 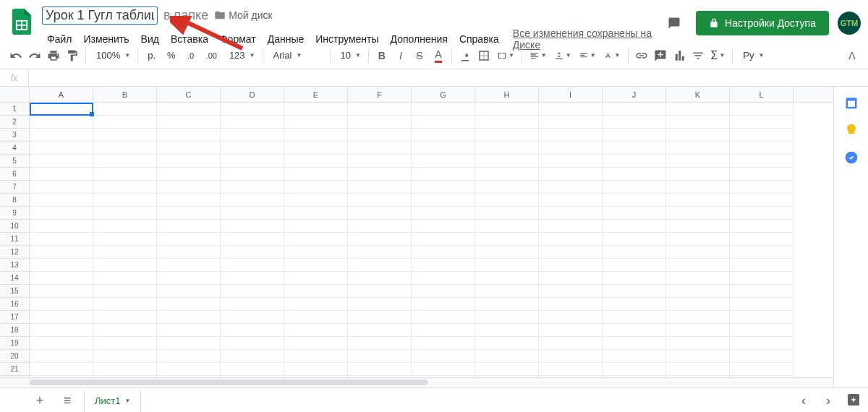 What do you see at coordinates (14, 135) in the screenshot?
I see `row-header: 3` at bounding box center [14, 135].